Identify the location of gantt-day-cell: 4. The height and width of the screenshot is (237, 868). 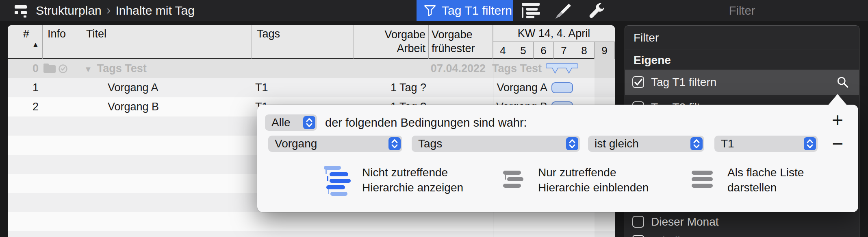
(503, 50).